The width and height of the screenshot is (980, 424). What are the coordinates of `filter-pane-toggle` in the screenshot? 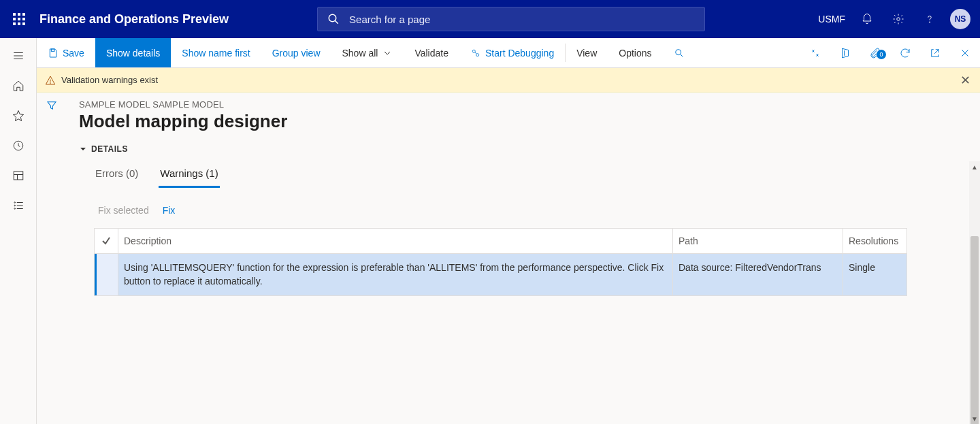 It's located at (52, 259).